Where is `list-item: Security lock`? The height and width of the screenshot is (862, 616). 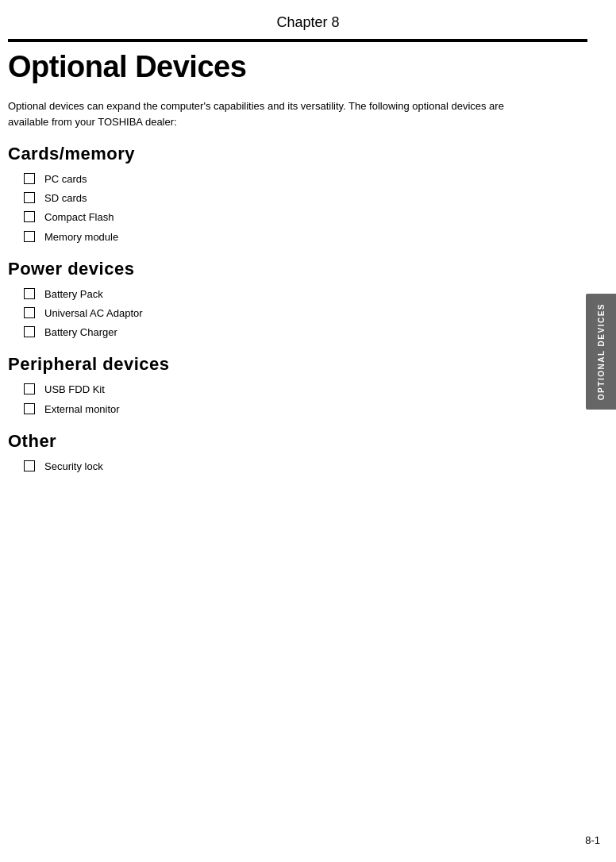
list-item: Security lock is located at coordinates (289, 467).